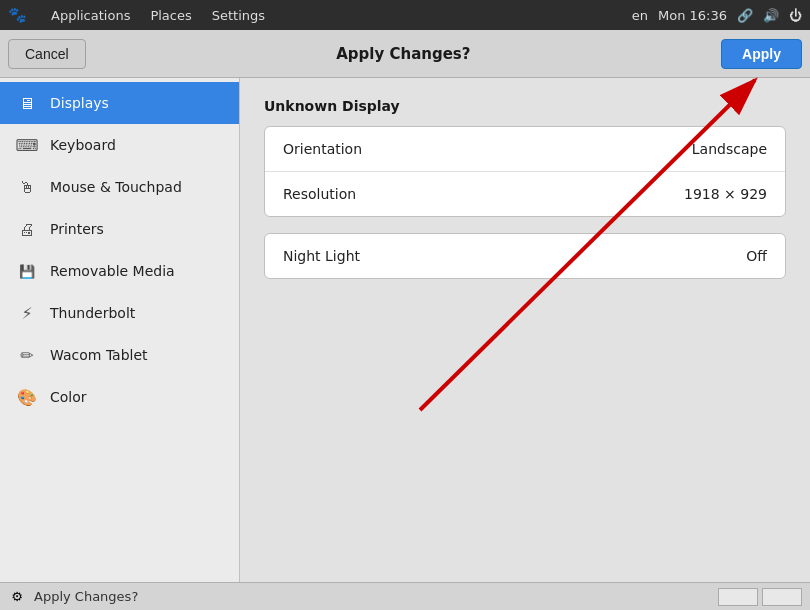  I want to click on wacom-icon: ✏, so click(27, 355).